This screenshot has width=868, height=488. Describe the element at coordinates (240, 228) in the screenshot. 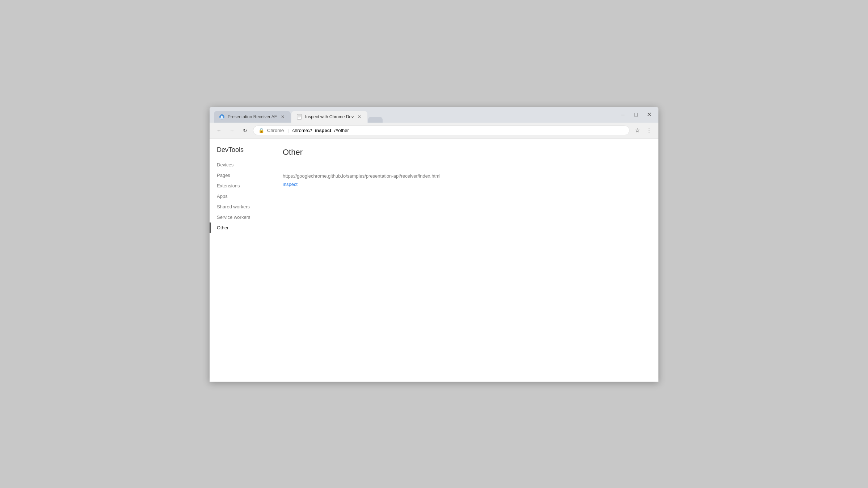

I see `sidebar-item-other: Other` at that location.